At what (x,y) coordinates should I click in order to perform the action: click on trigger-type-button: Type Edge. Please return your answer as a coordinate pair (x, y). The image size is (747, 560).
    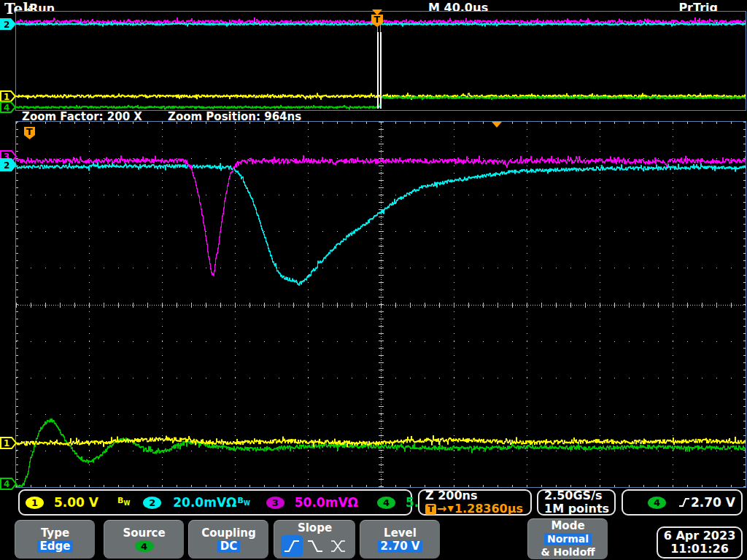
    Looking at the image, I should click on (55, 540).